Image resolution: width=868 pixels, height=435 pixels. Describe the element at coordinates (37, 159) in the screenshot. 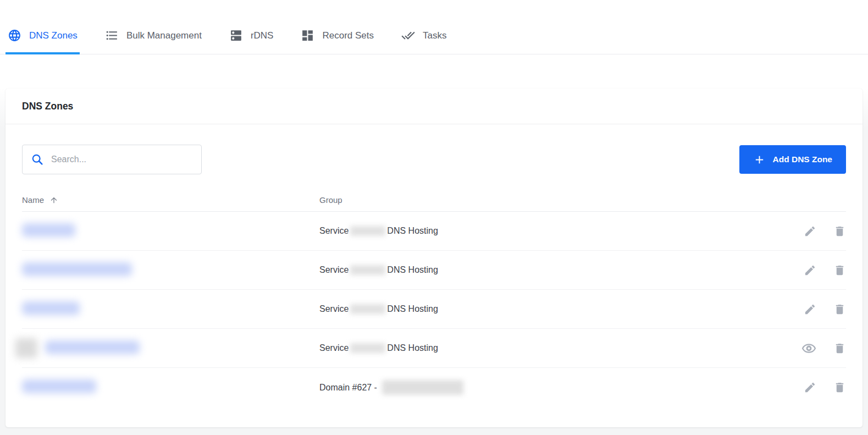

I see `search-icon` at that location.